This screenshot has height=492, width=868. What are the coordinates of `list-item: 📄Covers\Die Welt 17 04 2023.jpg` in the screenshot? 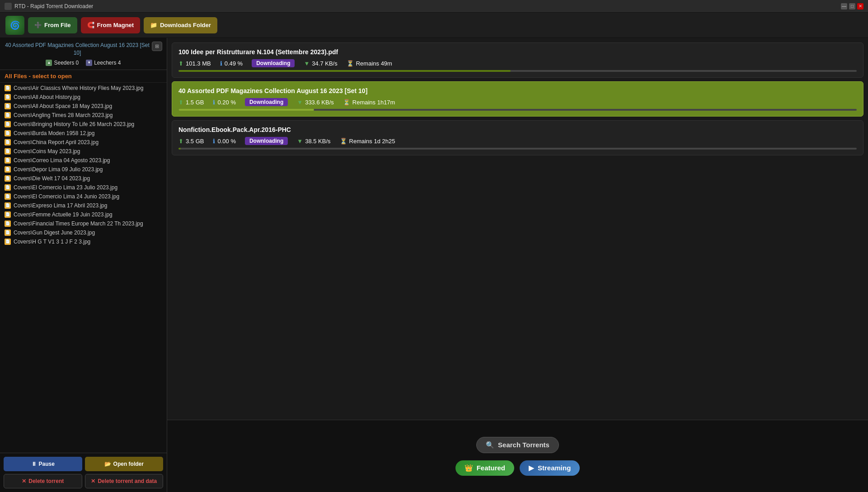 It's located at (83, 178).